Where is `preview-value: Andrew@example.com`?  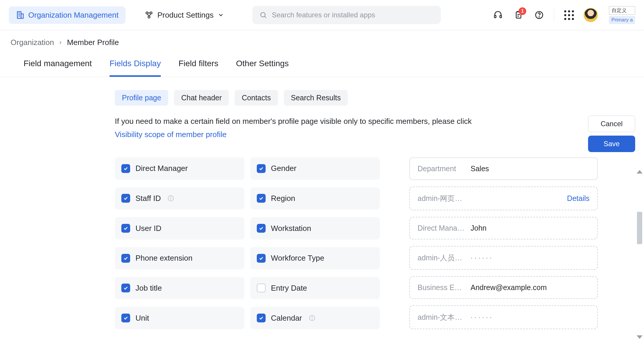 preview-value: Andrew@example.com is located at coordinates (509, 288).